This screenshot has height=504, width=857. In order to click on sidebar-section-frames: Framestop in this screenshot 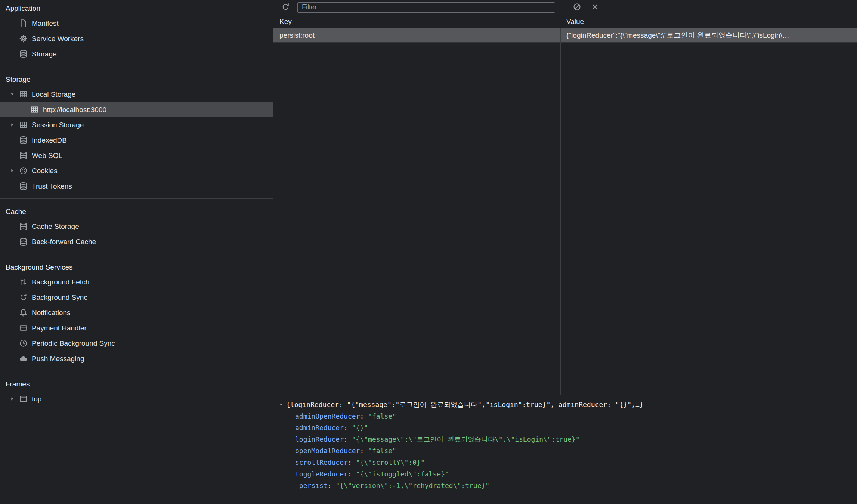, I will do `click(137, 391)`.